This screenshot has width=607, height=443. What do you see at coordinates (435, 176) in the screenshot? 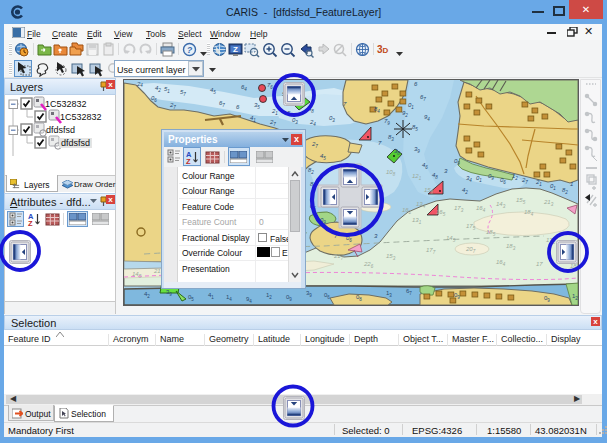
I see `svg-text: 48` at bounding box center [435, 176].